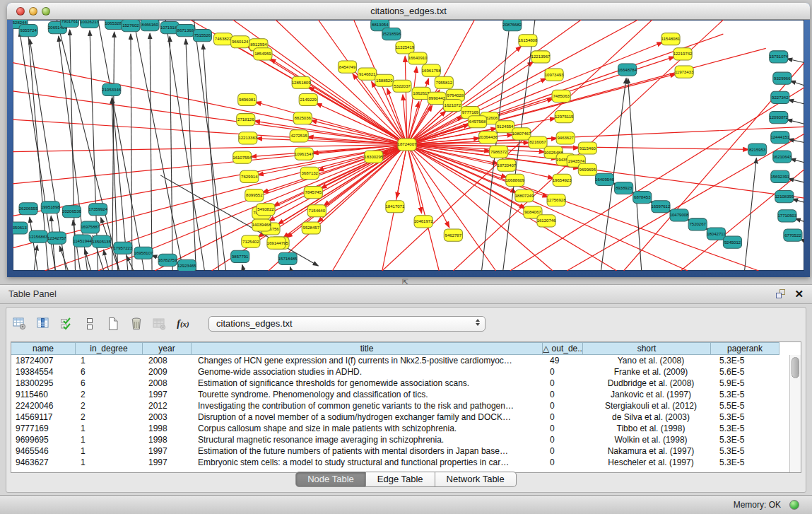 The height and width of the screenshot is (514, 812). What do you see at coordinates (401, 479) in the screenshot?
I see `tab-edge-table: Edge Table` at bounding box center [401, 479].